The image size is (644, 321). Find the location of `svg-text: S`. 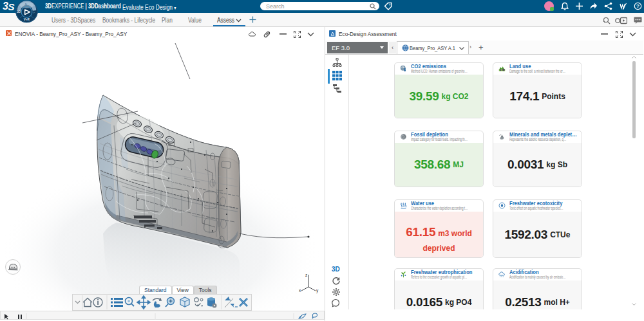

svg-text: S is located at coordinates (12, 6).